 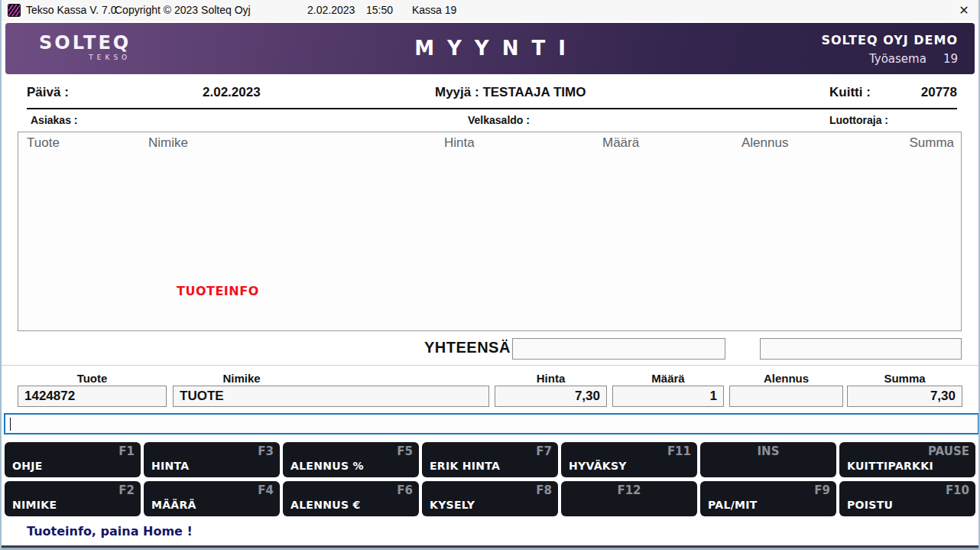 I want to click on entry-label-summa: Summa, so click(x=905, y=378).